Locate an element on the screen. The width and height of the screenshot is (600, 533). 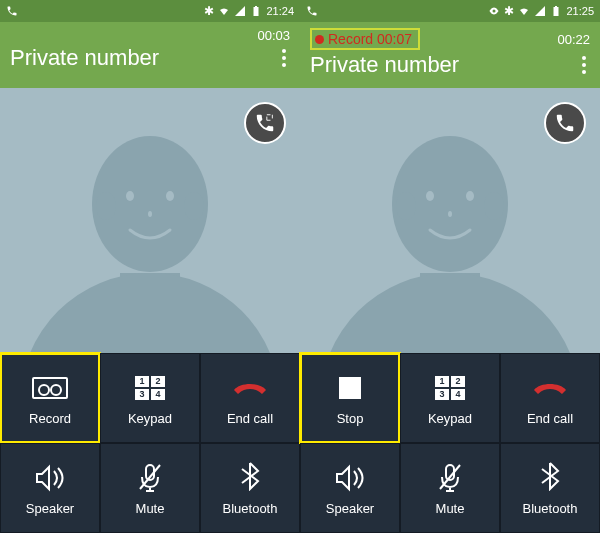
status-time: 21:24 is located at coordinates (280, 11).